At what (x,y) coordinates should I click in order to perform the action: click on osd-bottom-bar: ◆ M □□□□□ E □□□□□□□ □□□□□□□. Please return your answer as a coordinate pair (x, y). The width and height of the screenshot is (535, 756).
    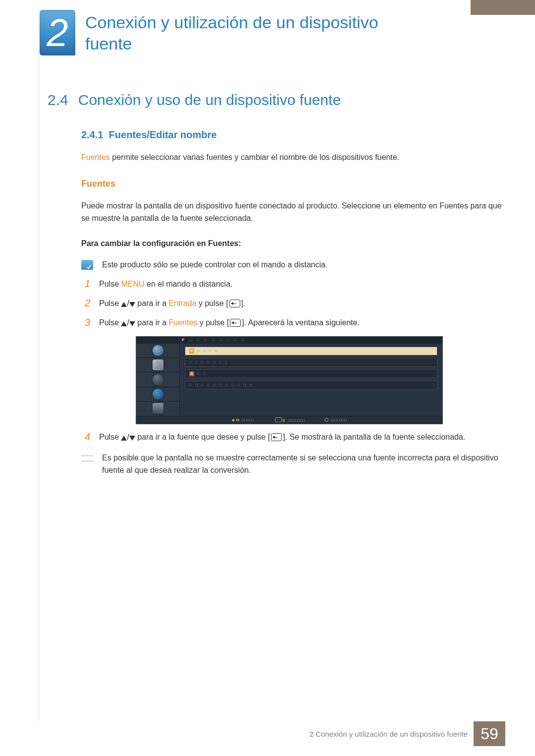
    Looking at the image, I should click on (289, 420).